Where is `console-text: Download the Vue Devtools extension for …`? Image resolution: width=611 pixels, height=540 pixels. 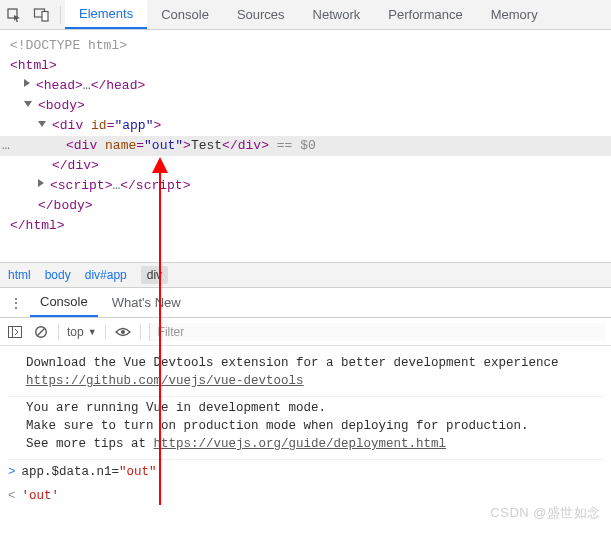
console-text: Download the Vue Devtools extension for … is located at coordinates (292, 363).